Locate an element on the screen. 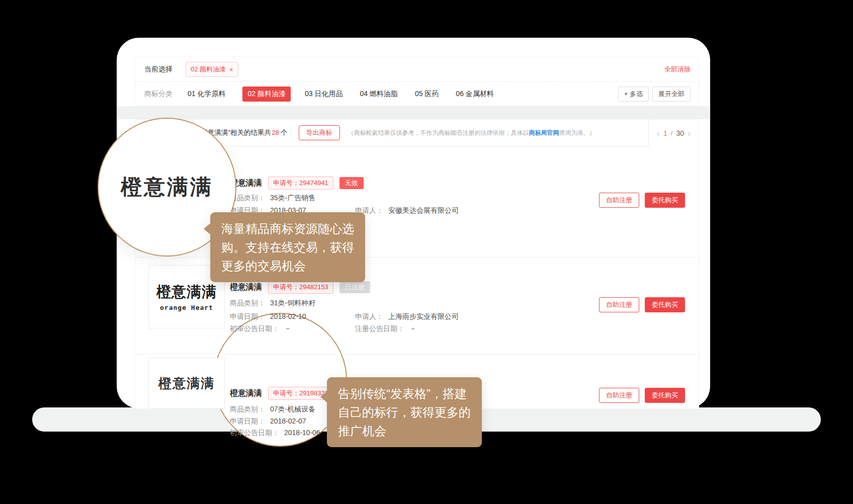  field-value: 安徽美达会展有限公司 is located at coordinates (423, 210).